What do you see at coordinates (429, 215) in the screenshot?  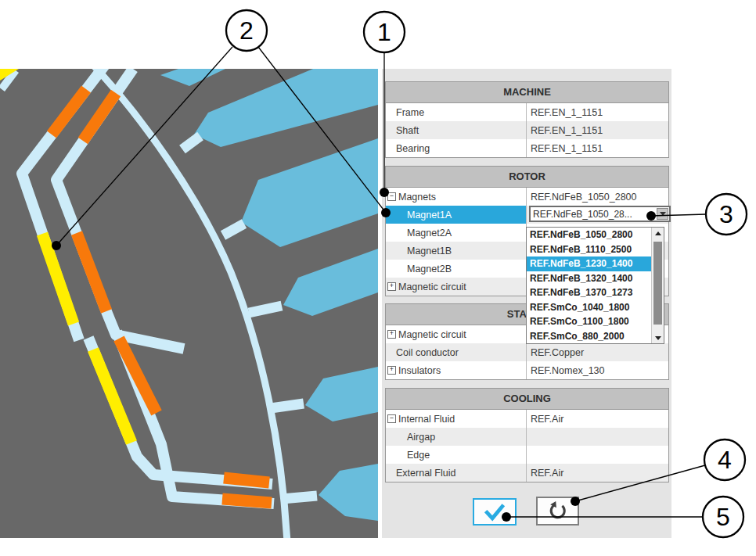 I see `property-name: Magnet1A` at bounding box center [429, 215].